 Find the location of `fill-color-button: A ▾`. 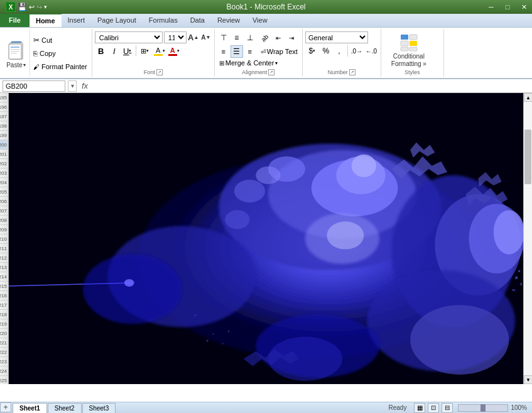

fill-color-button: A ▾ is located at coordinates (160, 51).